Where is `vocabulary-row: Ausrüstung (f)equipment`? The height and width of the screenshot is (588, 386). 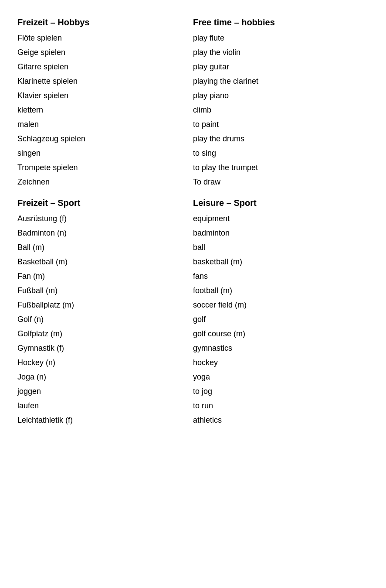
vocabulary-row: Ausrüstung (f)equipment is located at coordinates (193, 219).